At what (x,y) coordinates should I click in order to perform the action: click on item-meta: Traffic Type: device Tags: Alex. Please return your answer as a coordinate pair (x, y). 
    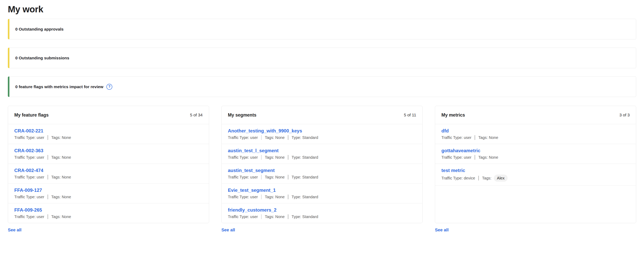
    Looking at the image, I should click on (536, 178).